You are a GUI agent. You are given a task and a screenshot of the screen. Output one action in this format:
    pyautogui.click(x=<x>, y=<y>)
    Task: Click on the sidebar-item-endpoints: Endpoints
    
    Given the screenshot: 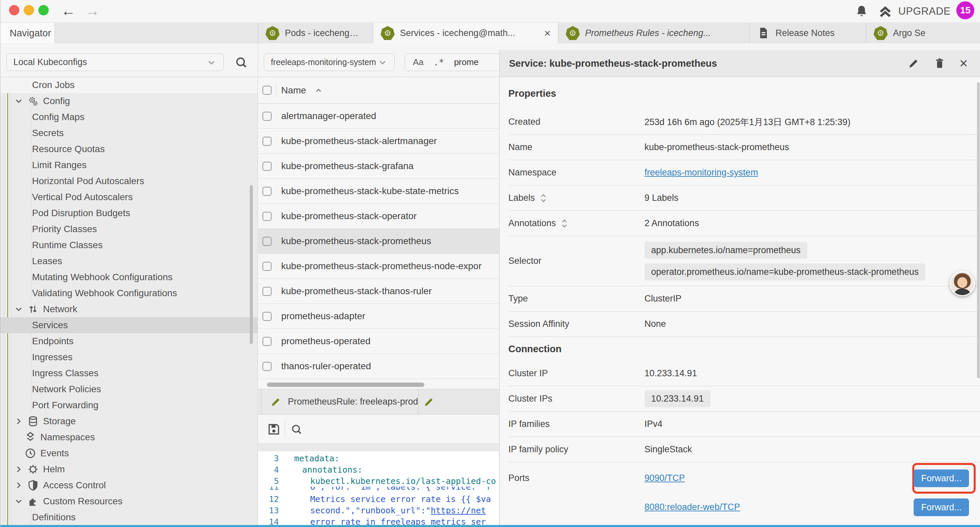 What is the action you would take?
    pyautogui.click(x=129, y=341)
    